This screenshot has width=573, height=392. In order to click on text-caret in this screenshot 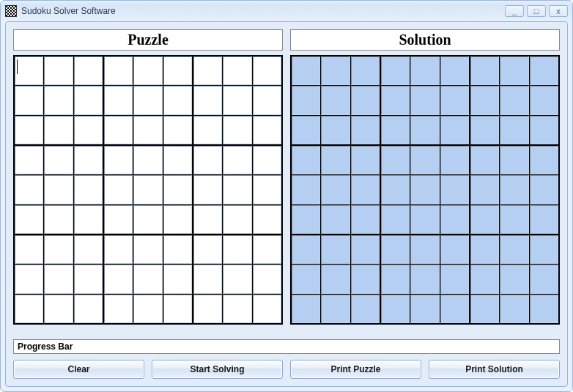, I will do `click(18, 67)`.